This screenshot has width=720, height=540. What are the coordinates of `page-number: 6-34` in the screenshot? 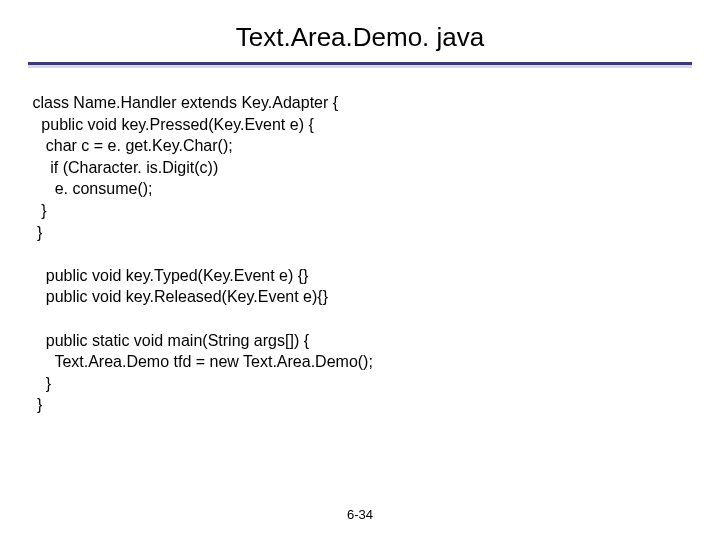 It's located at (360, 514).